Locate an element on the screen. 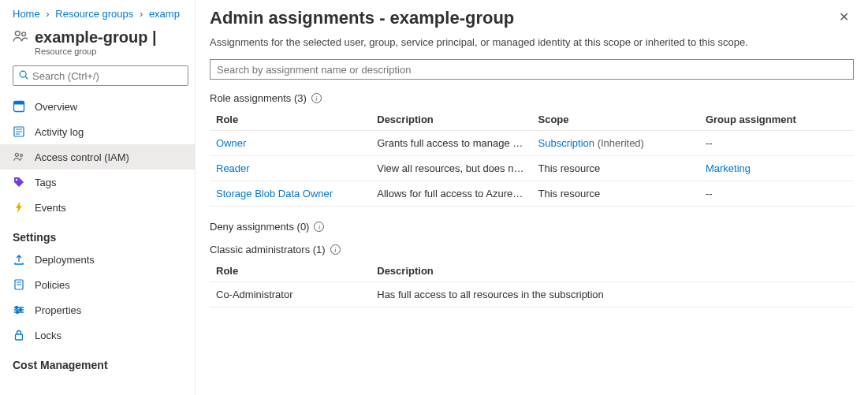 The width and height of the screenshot is (868, 395). table-row: Reader View all resources, but does not…… is located at coordinates (531, 169).